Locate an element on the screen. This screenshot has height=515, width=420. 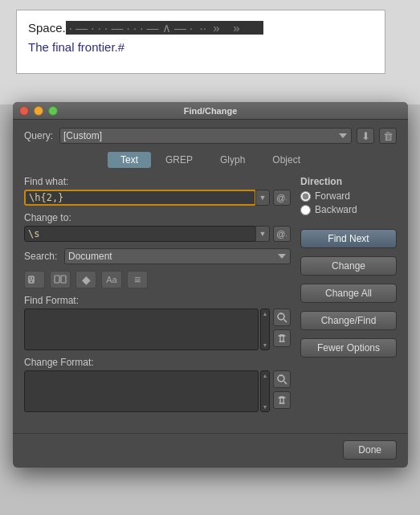
find-format-search-btn is located at coordinates (282, 317).